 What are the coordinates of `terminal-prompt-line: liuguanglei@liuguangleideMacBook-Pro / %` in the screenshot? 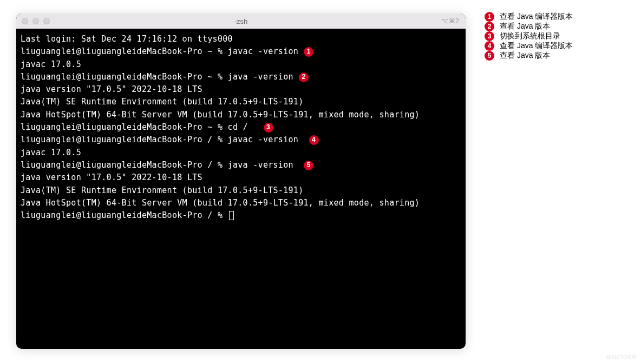 It's located at (241, 215).